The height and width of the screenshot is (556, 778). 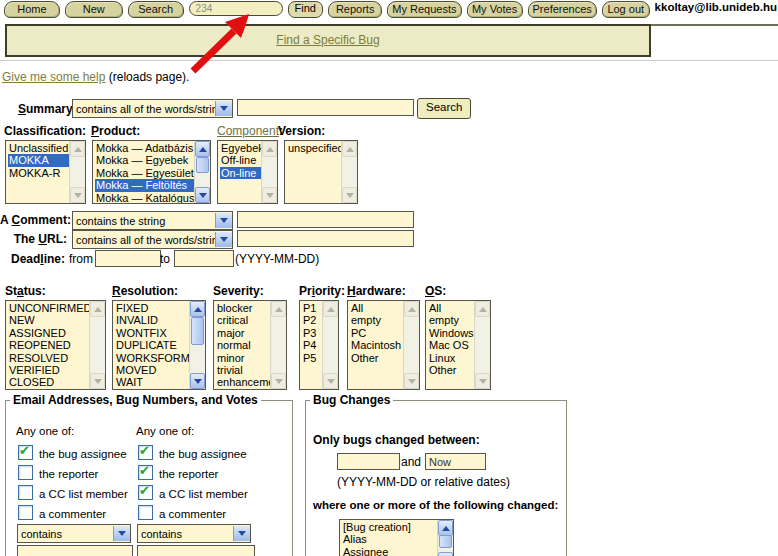 I want to click on list-item: WONTFIX, so click(x=152, y=333).